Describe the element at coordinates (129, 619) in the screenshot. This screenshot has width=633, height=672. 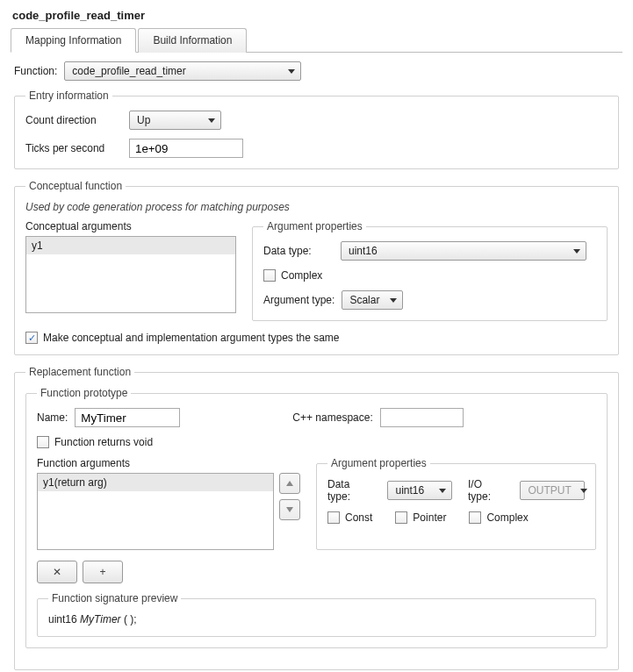
I see `sig-tail: ( );` at that location.